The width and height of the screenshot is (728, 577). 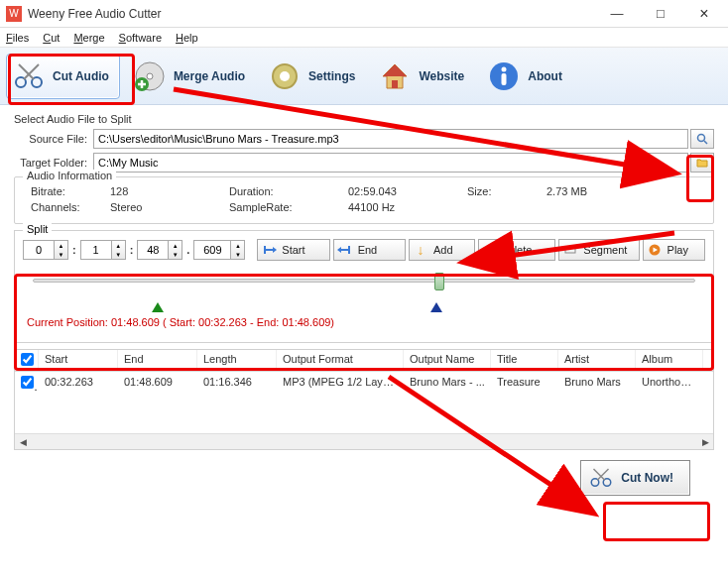 What do you see at coordinates (364, 287) in the screenshot?
I see `position-slider` at bounding box center [364, 287].